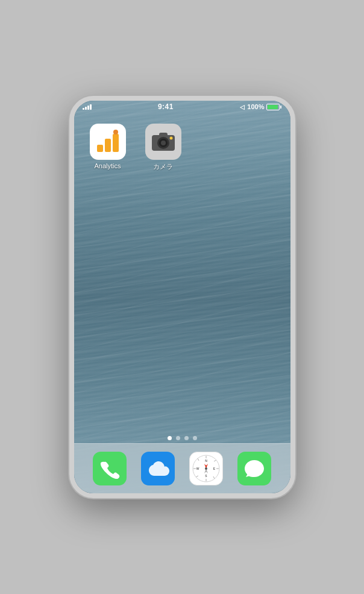 The image size is (364, 594). I want to click on battery-tip, so click(281, 107).